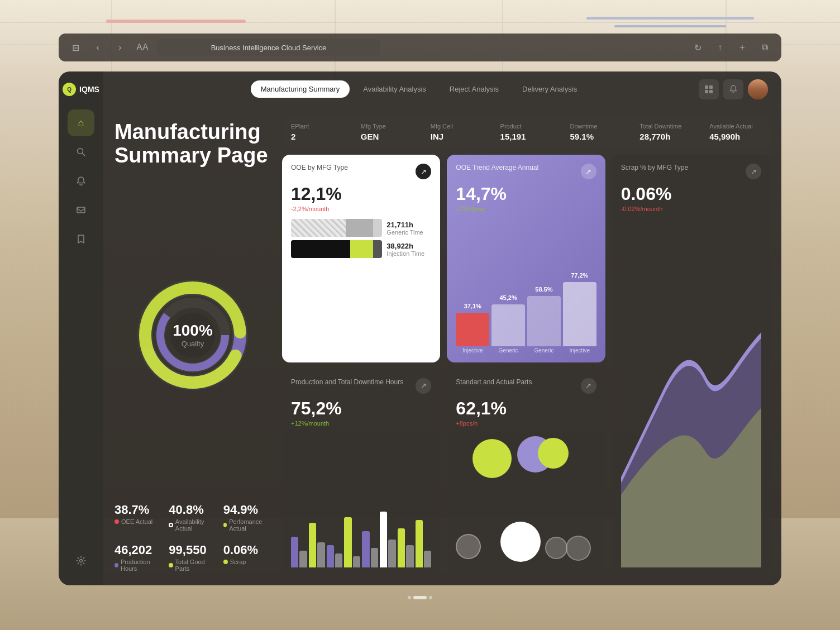 The height and width of the screenshot is (630, 840). What do you see at coordinates (423, 386) in the screenshot?
I see `prod-expand-btn: ↗` at bounding box center [423, 386].